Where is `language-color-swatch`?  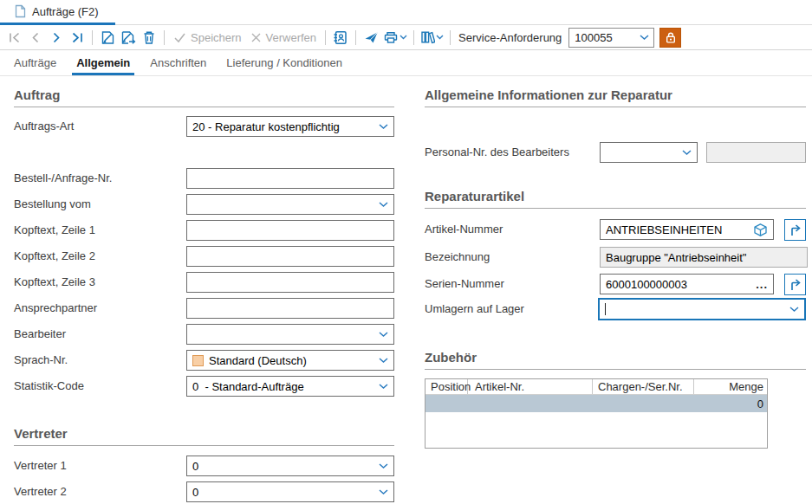 language-color-swatch is located at coordinates (198, 360).